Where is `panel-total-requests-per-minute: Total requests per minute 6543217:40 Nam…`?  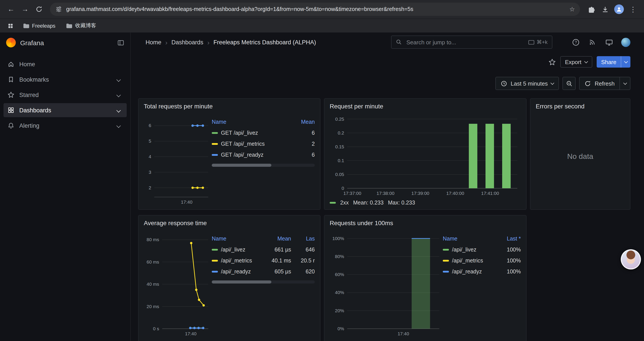 panel-total-requests-per-minute: Total requests per minute 6543217:40 Nam… is located at coordinates (229, 154).